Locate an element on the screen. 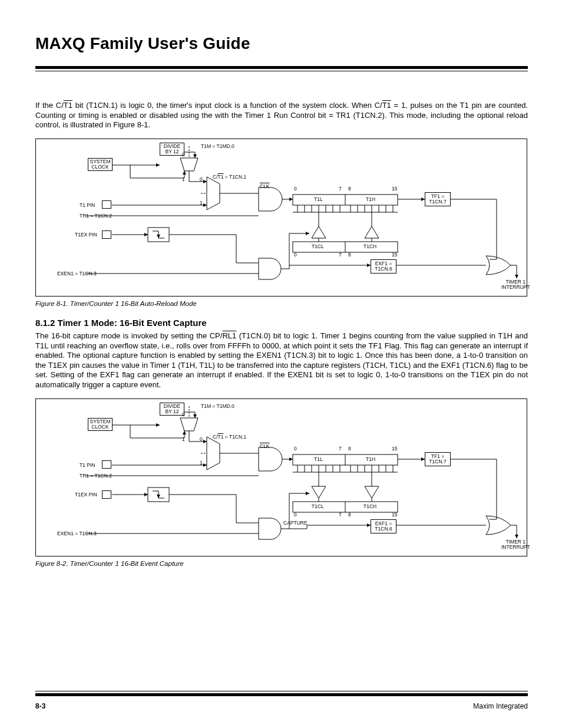 The width and height of the screenshot is (562, 728). fig1-t1h-label: T1H is located at coordinates (371, 199).